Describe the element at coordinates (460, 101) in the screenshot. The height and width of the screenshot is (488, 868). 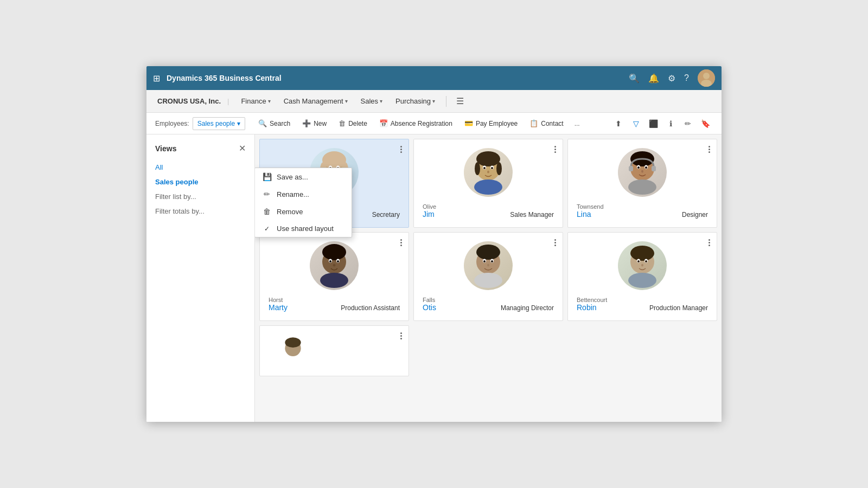
I see `hamburger-icon: ☰` at that location.